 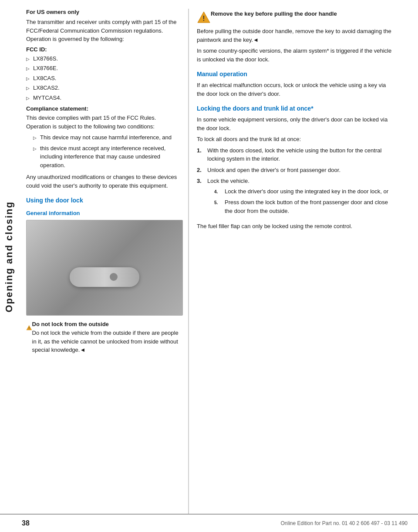 What do you see at coordinates (103, 181) in the screenshot?
I see `unauthorized-para: Any unauthorized modifications or change…` at bounding box center [103, 181].